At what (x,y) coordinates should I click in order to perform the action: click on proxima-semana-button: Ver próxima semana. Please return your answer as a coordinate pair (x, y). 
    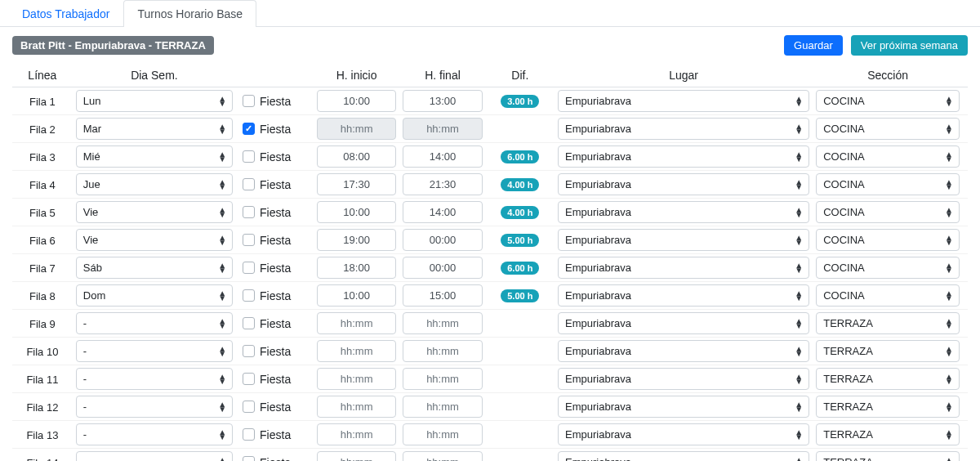
    Looking at the image, I should click on (910, 46).